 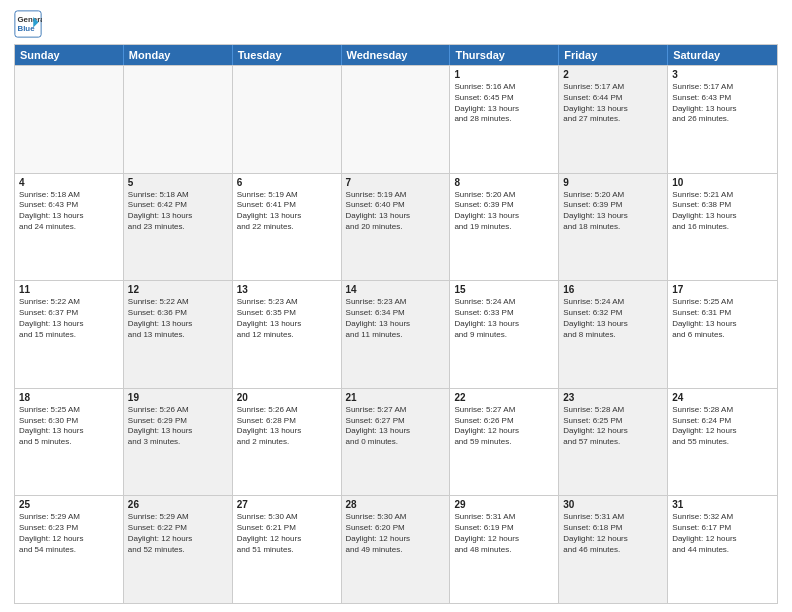 I want to click on calendar-cell-16: 16Sunrise: 5:24 AM Sunset: 6:32 PM Dayli…, so click(x=614, y=334).